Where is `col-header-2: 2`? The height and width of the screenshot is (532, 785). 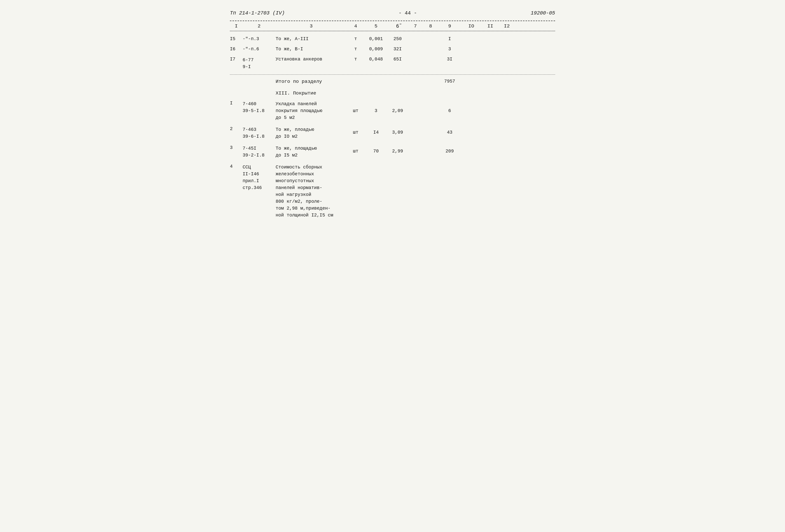 col-header-2: 2 is located at coordinates (259, 26).